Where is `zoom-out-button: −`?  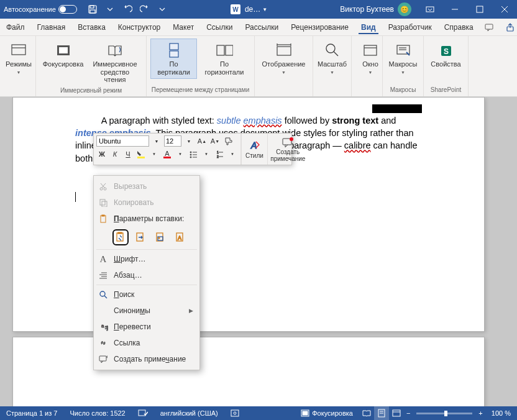
zoom-out-button: − is located at coordinates (408, 413).